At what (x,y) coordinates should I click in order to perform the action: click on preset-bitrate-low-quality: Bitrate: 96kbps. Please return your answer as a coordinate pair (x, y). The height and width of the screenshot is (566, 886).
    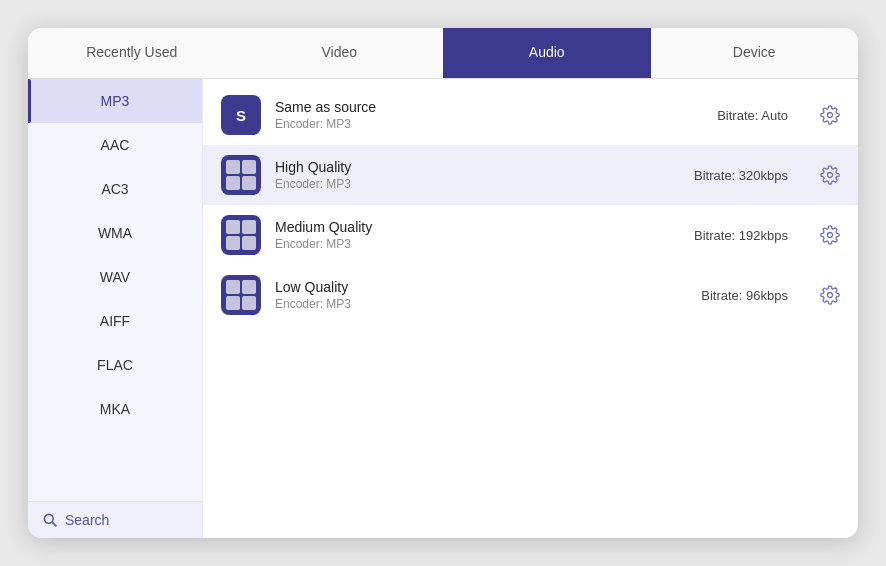
    Looking at the image, I should click on (754, 296).